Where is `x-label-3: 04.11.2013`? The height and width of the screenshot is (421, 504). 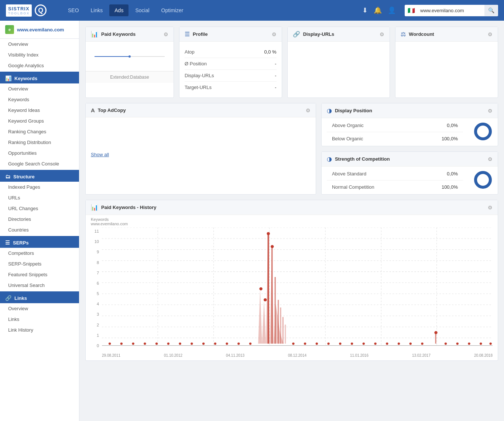 x-label-3: 04.11.2013 is located at coordinates (235, 355).